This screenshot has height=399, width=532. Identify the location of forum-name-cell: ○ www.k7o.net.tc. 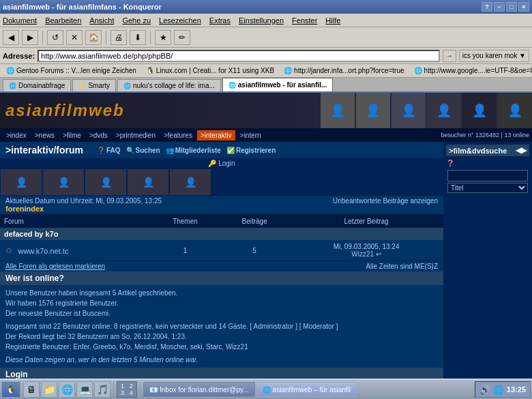
(75, 251).